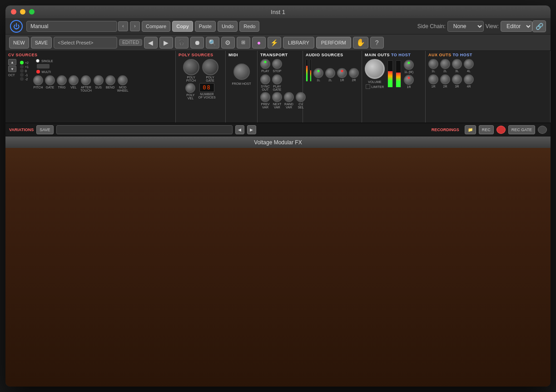 The image size is (556, 392). Describe the element at coordinates (228, 43) in the screenshot. I see `gear-icon: ⚙` at that location.